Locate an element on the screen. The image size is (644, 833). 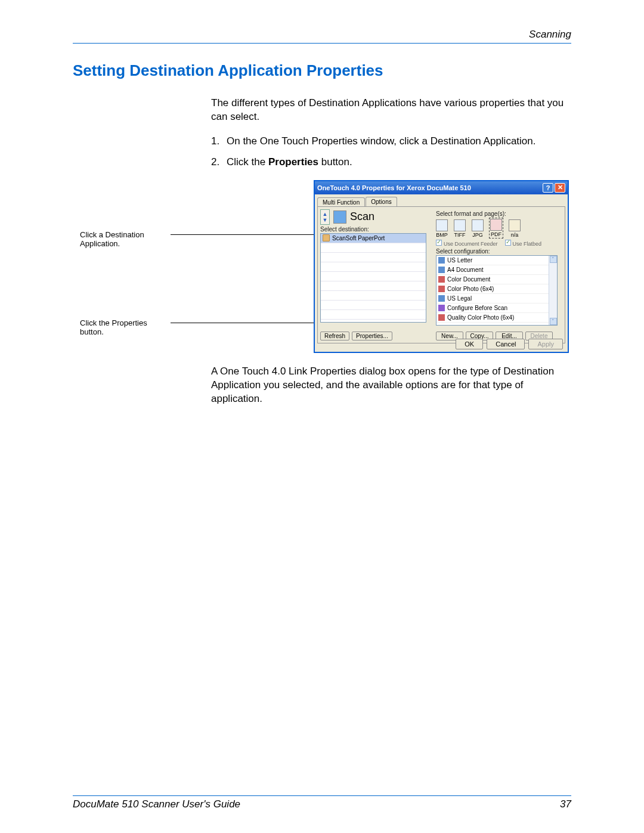
format-tiff: TIFF is located at coordinates (460, 229).